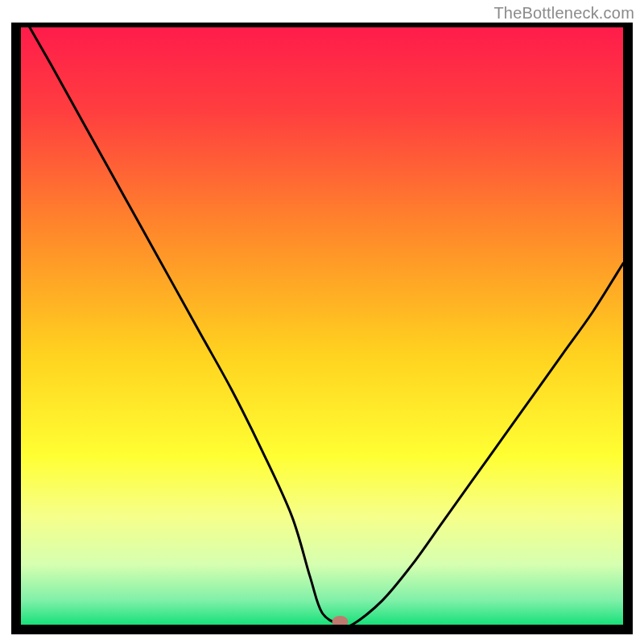  What do you see at coordinates (564, 13) in the screenshot?
I see `attribution-label: TheBottleneck.com` at bounding box center [564, 13].